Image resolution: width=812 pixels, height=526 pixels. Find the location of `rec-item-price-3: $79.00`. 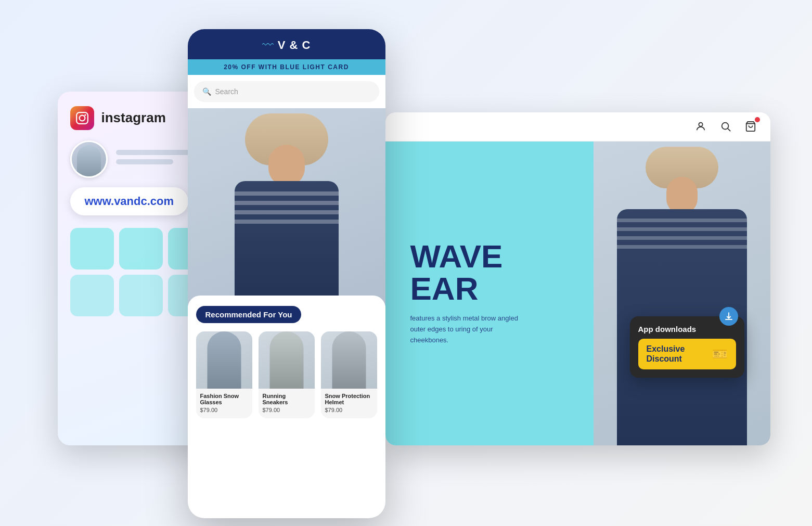

rec-item-price-3: $79.00 is located at coordinates (349, 410).